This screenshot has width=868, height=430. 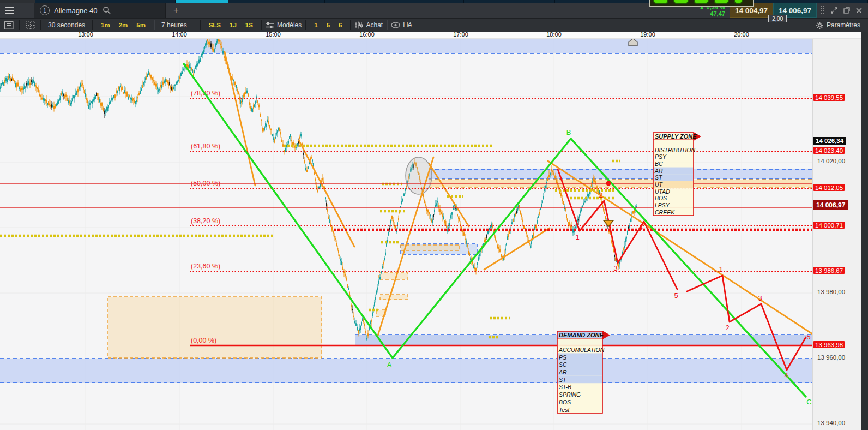 What do you see at coordinates (9, 25) in the screenshot?
I see `legend-list-button` at bounding box center [9, 25].